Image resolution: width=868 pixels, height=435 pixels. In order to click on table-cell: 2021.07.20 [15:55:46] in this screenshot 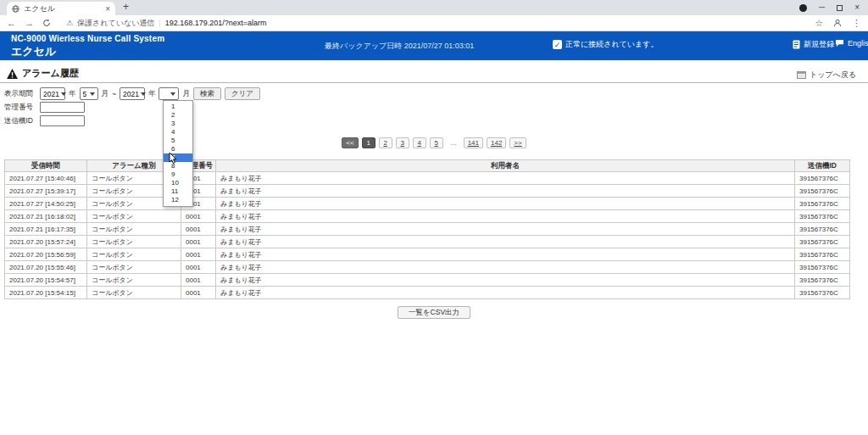, I will do `click(46, 268)`.